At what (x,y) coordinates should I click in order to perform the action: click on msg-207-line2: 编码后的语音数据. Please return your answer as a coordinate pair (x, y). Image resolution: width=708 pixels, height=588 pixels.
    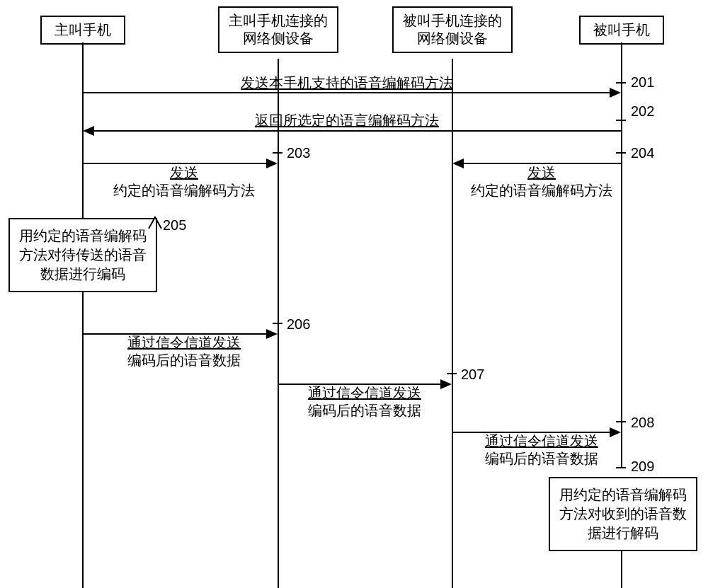
    Looking at the image, I should click on (365, 410).